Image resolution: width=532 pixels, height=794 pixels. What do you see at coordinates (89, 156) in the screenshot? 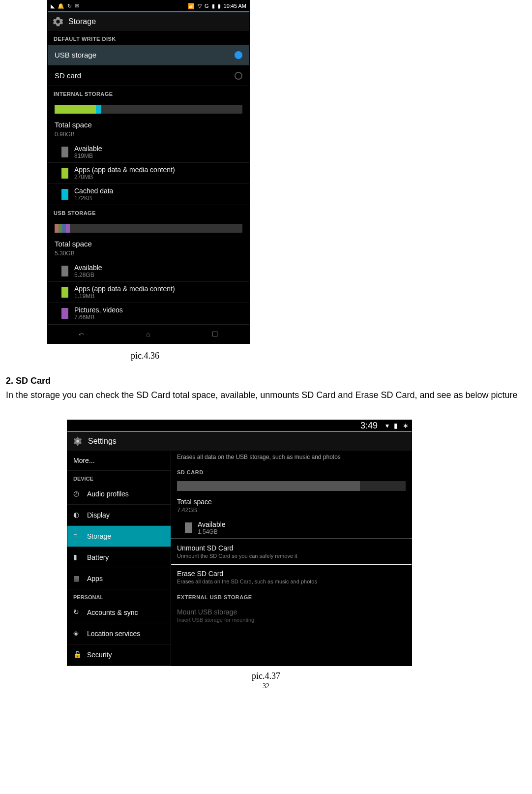
I see `stat-value: 819MB` at bounding box center [89, 156].